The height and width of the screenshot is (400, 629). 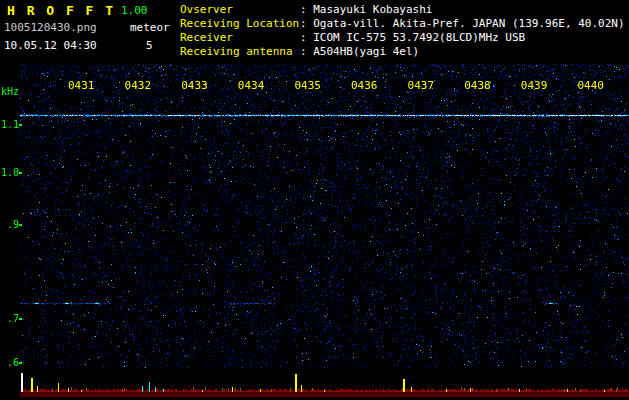 What do you see at coordinates (422, 86) in the screenshot?
I see `time-tick-label: 0437` at bounding box center [422, 86].